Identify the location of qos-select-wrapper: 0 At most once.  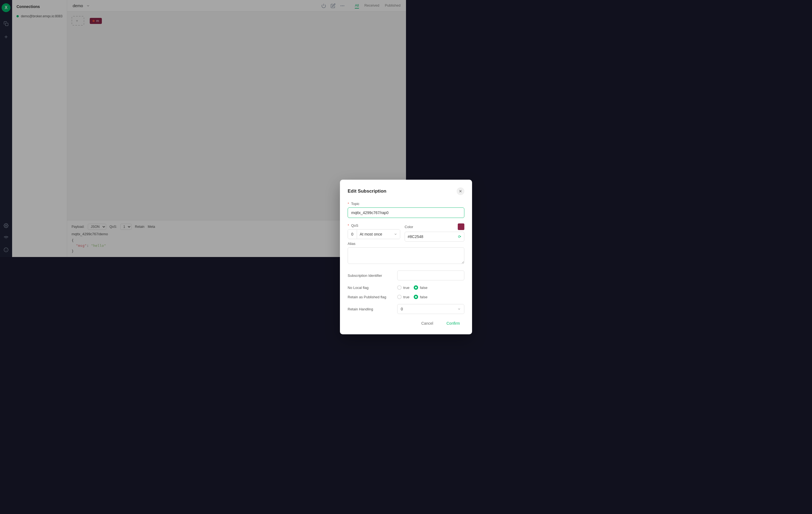
(374, 234).